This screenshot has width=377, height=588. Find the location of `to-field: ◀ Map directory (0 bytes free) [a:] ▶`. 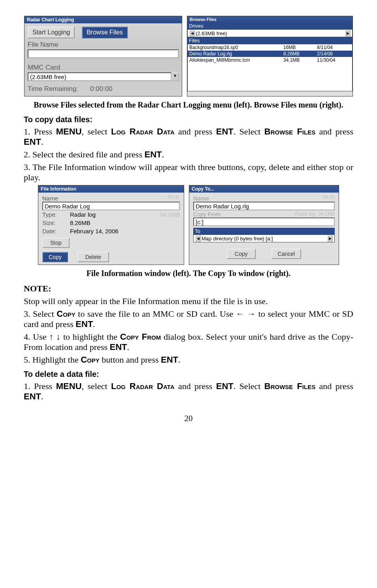

to-field: ◀ Map directory (0 bytes free) [a:] ▶ is located at coordinates (264, 238).